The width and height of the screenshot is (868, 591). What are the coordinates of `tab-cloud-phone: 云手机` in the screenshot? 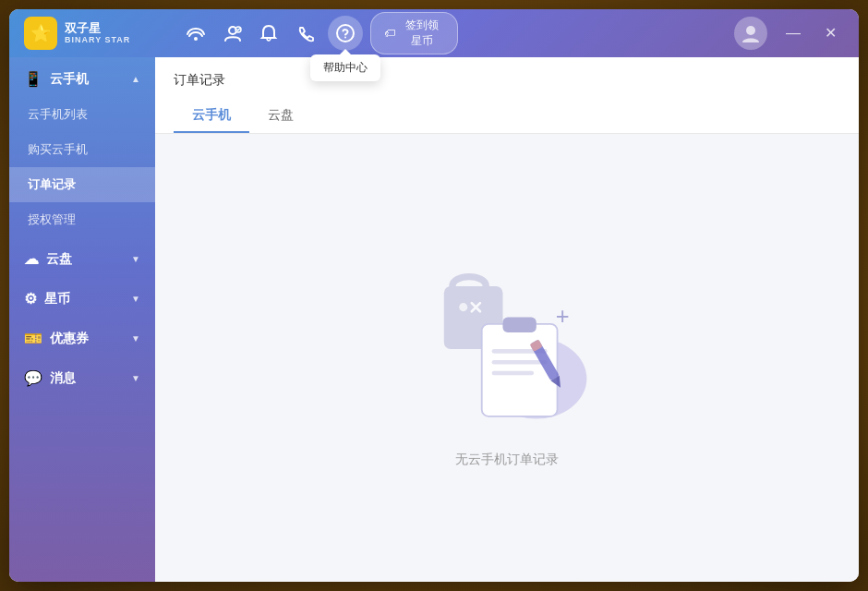 It's located at (211, 116).